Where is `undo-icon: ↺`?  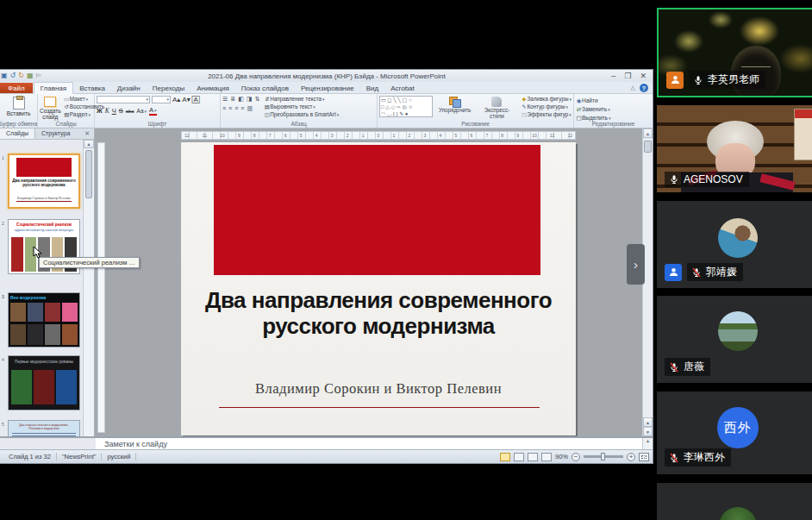
undo-icon: ↺ is located at coordinates (14, 76).